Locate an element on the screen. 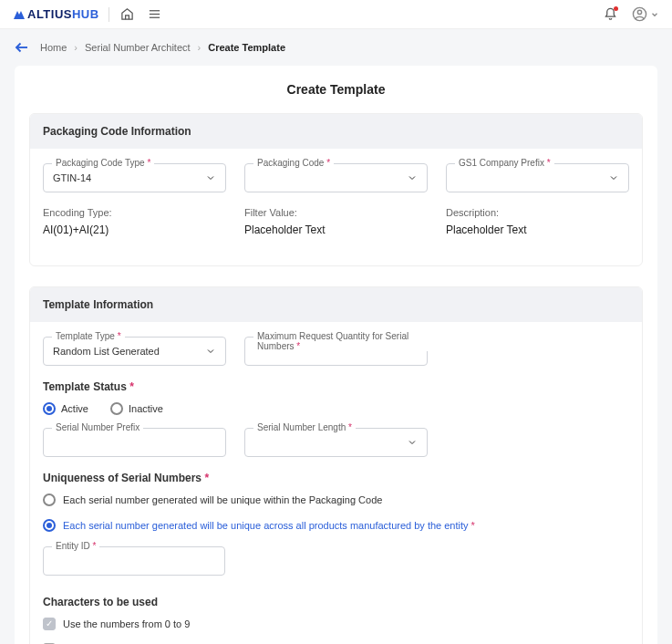 This screenshot has width=672, height=644. breadcrumb: Home › Serial Number Architect › Create … is located at coordinates (162, 47).